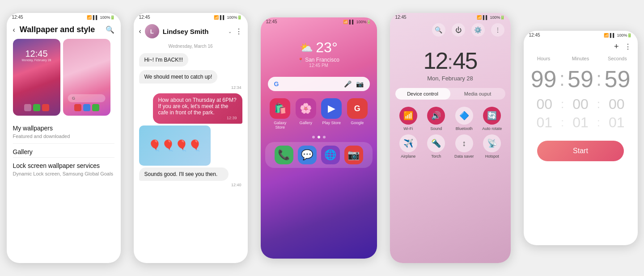  What do you see at coordinates (357, 22) in the screenshot?
I see `status-icons-3: 📶 ▌▌ 100%🔋` at bounding box center [357, 22].